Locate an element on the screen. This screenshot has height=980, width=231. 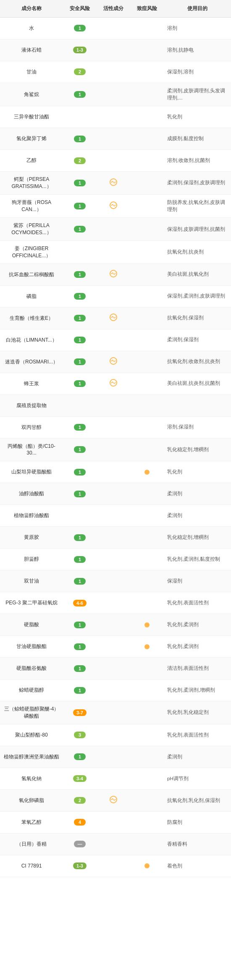
table-row: 生育酚（维生素E）1 抗氧化剂,保湿剂 is located at coordinates (116, 319).